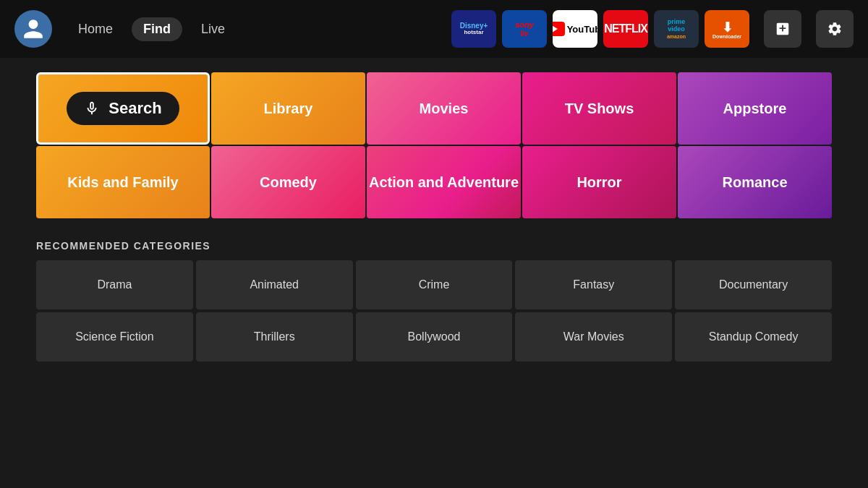  What do you see at coordinates (288, 182) in the screenshot?
I see `comedy-label: Comedy` at bounding box center [288, 182].